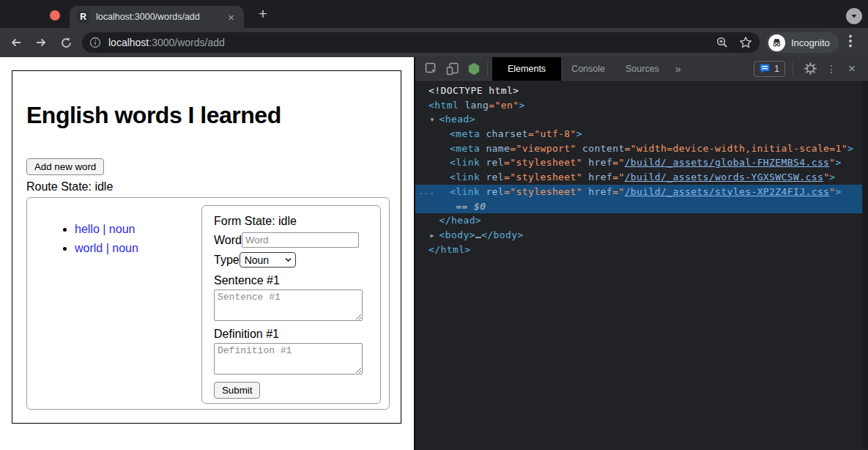 The image size is (868, 450). What do you see at coordinates (746, 43) in the screenshot?
I see `bookmark-star-icon` at bounding box center [746, 43].